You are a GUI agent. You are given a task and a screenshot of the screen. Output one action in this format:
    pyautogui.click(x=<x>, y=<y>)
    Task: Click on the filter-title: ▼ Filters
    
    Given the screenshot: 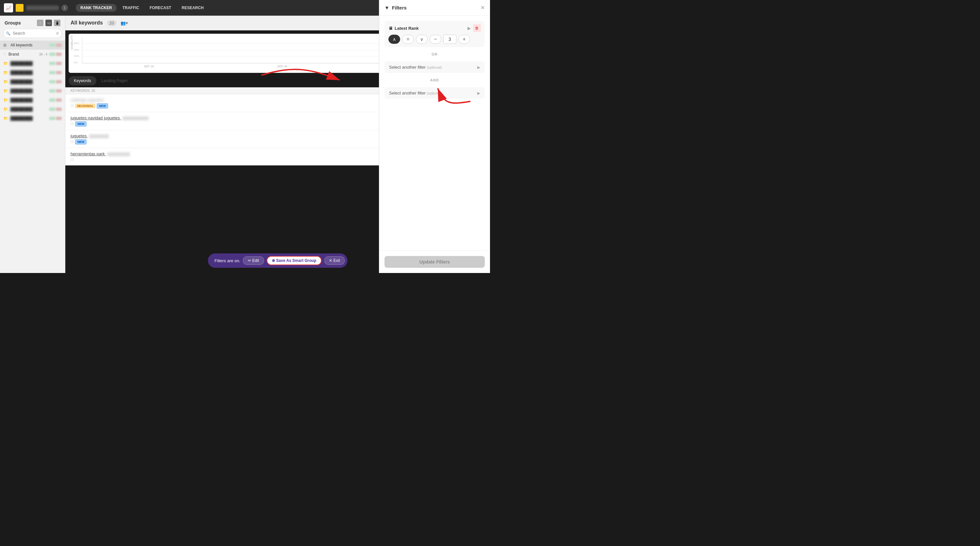 What is the action you would take?
    pyautogui.click(x=396, y=8)
    